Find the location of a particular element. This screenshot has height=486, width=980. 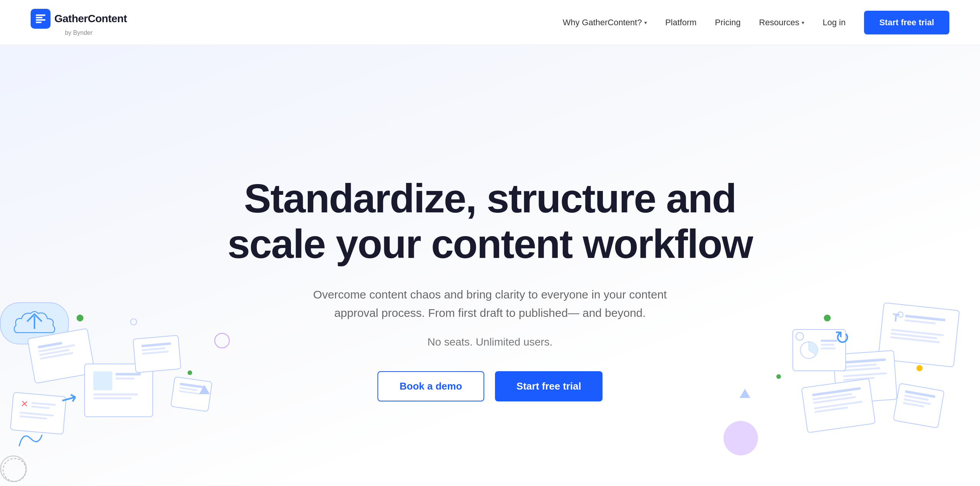

start-trial-button: Start free trial is located at coordinates (549, 387).